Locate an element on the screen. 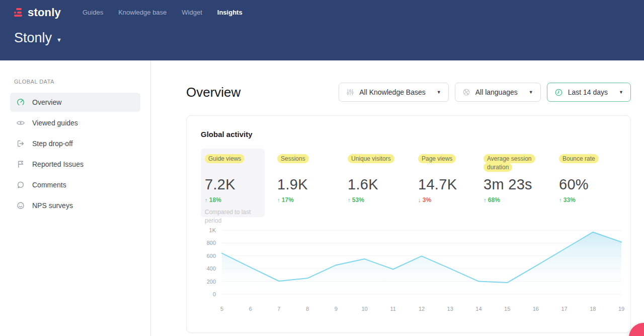  sidebar-item-viewed-guides: Viewed guides is located at coordinates (75, 123).